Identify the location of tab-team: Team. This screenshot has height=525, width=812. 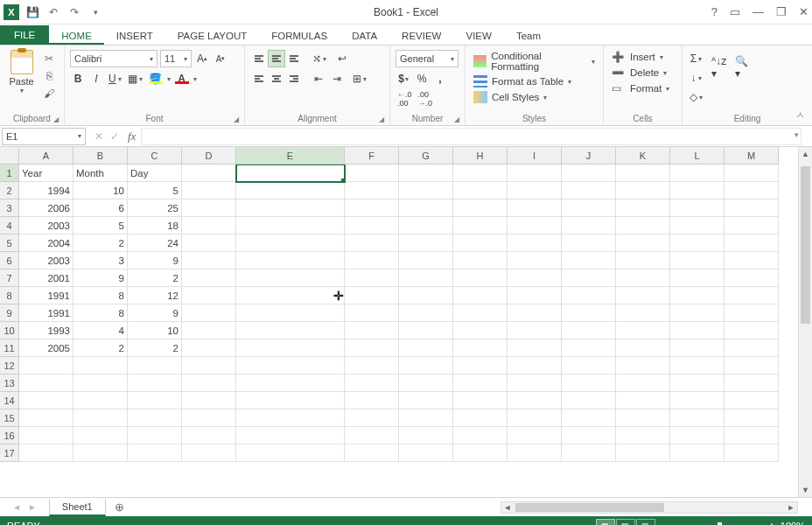
(528, 36).